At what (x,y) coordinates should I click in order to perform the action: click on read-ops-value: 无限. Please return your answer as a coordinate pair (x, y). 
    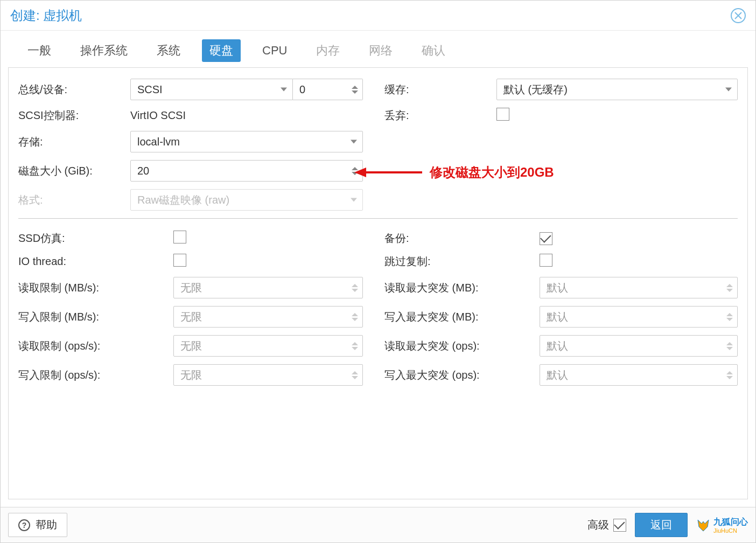
    Looking at the image, I should click on (191, 346).